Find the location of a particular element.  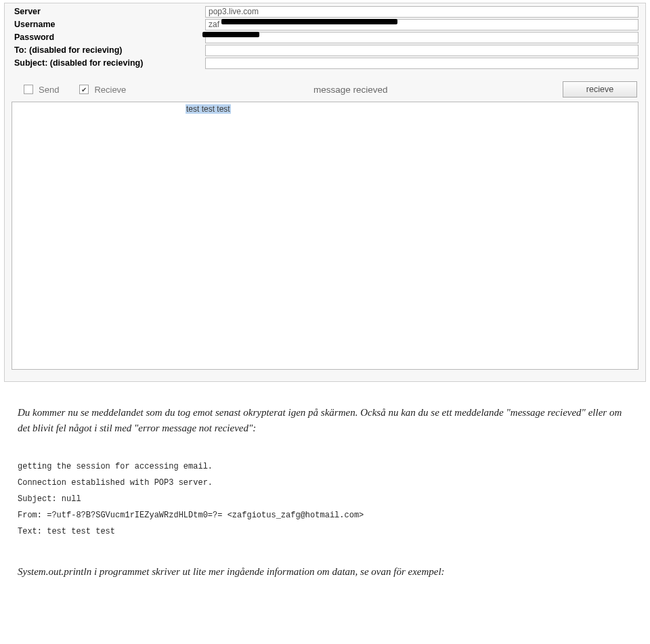

send-checkbox-label: Send is located at coordinates (49, 89).